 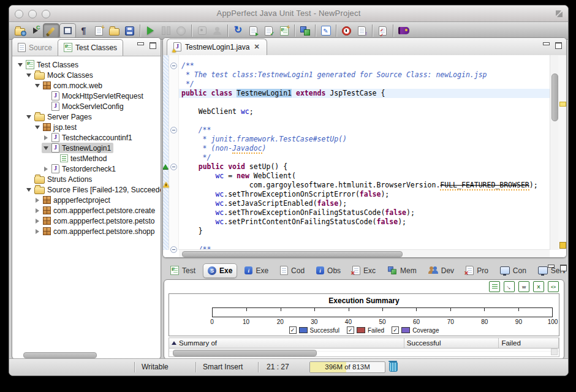 What do you see at coordinates (364, 176) in the screenshot?
I see `code-line: wc = new WebClient(` at bounding box center [364, 176].